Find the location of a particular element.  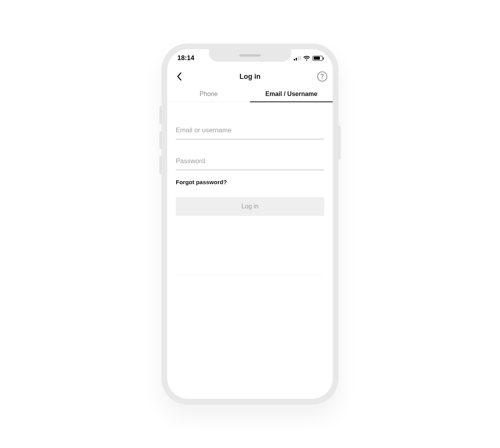

status-bar: 18:14 is located at coordinates (250, 58).